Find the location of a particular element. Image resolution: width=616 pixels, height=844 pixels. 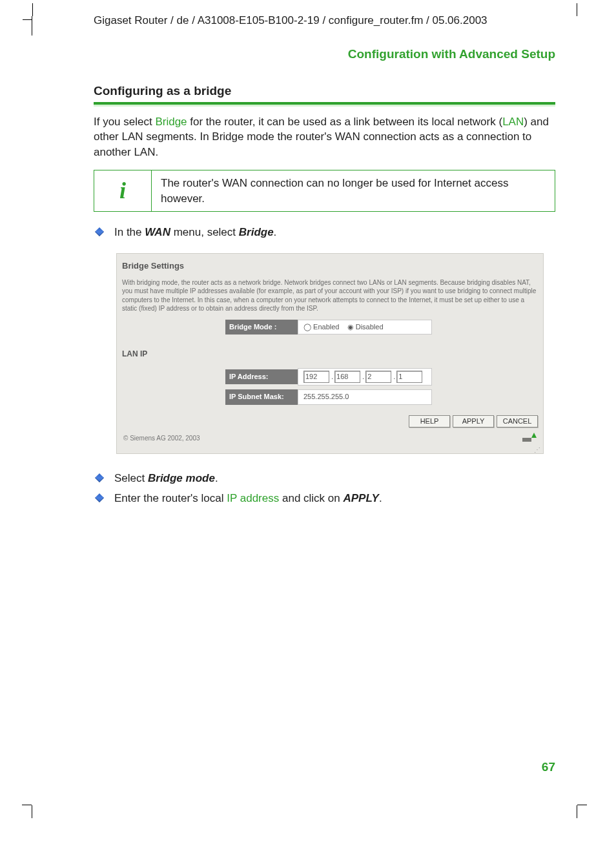

crop-mark-tr is located at coordinates (568, 26).